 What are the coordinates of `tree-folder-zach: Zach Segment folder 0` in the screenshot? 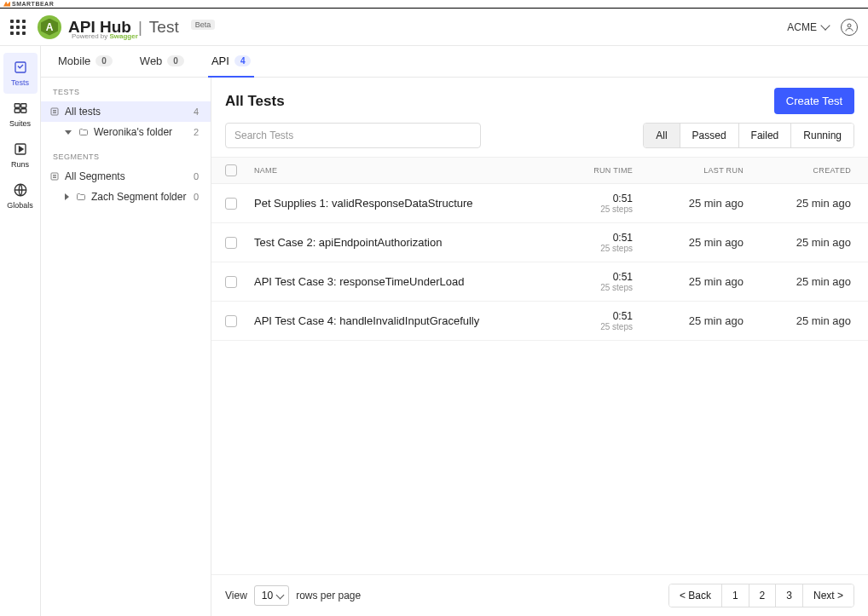 It's located at (126, 197).